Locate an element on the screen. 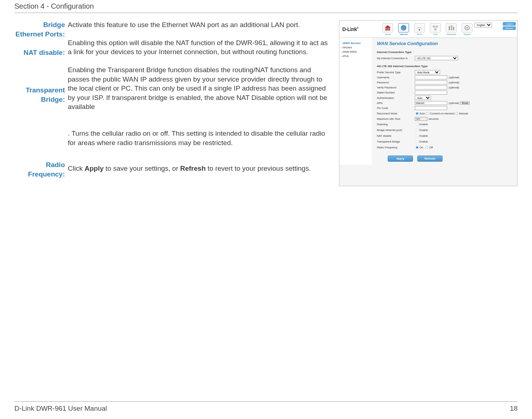  nav-internet: Internet is located at coordinates (404, 29).